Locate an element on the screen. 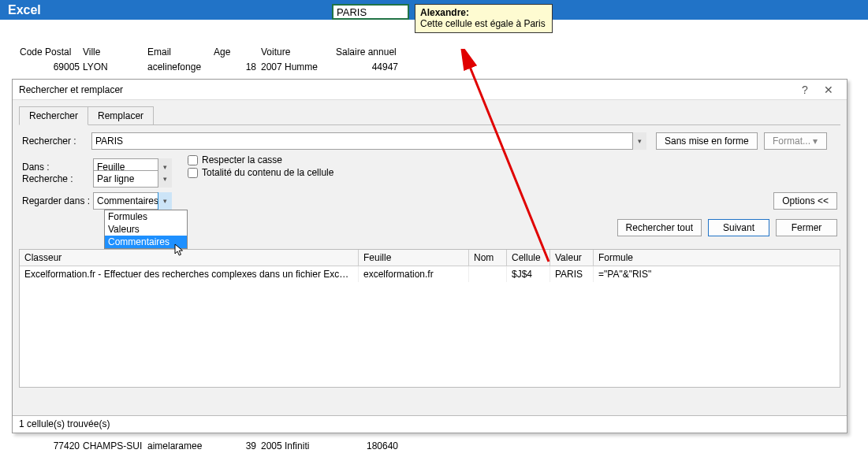 This screenshot has height=457, width=868. by-label: Recherche : is located at coordinates (58, 179).